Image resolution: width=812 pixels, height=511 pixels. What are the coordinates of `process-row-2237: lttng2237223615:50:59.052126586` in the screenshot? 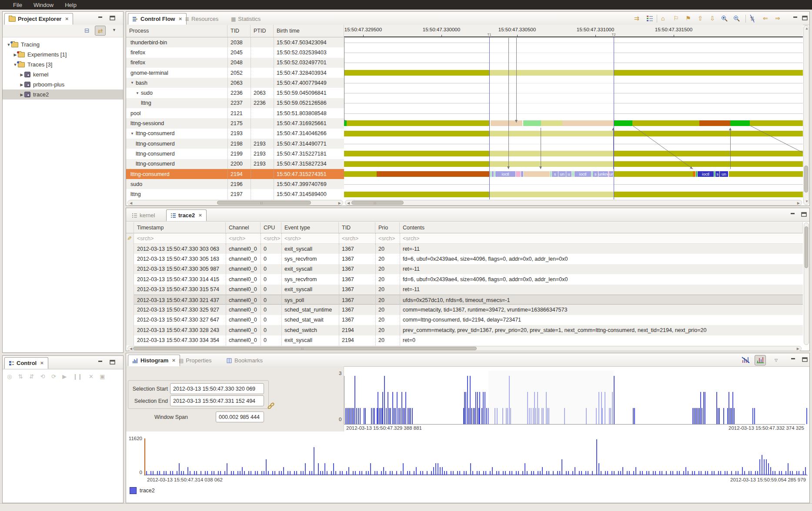 It's located at (235, 103).